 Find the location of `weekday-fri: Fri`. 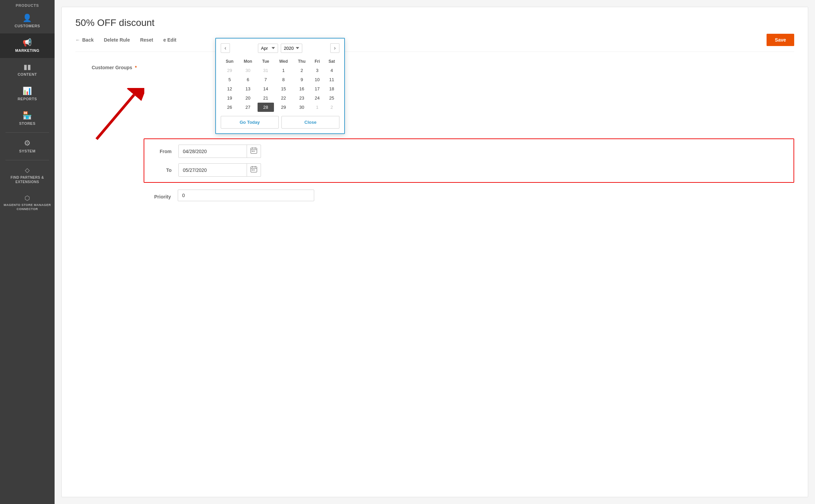

weekday-fri: Fri is located at coordinates (317, 61).